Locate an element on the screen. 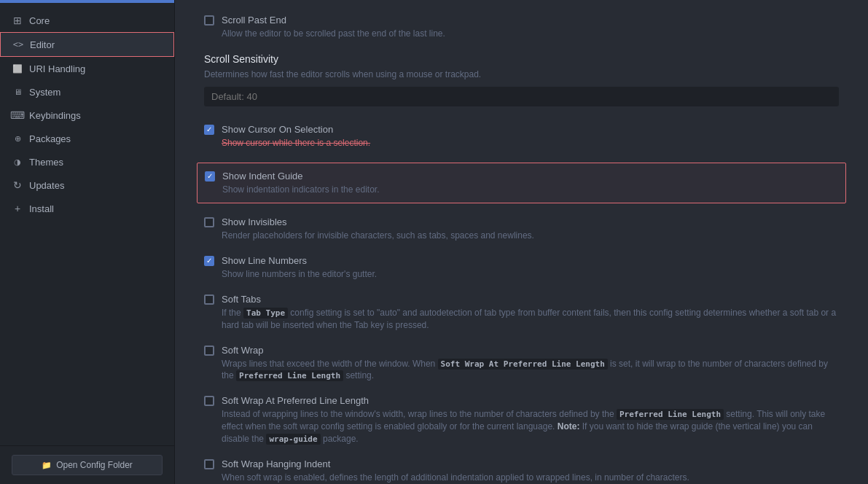 Image resolution: width=868 pixels, height=484 pixels. line-numbers-desc: Show line numbers in the editor's gutter… is located at coordinates (531, 274).